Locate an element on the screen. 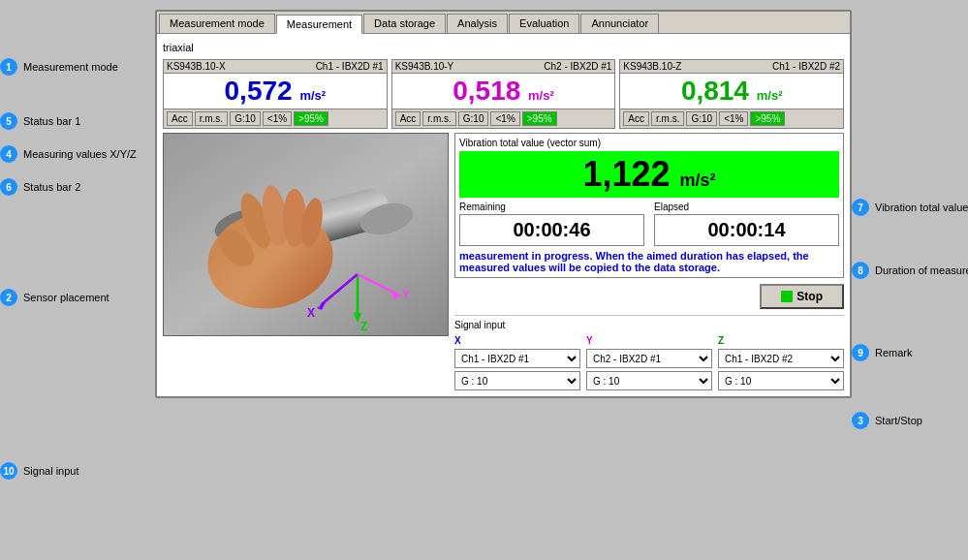 Image resolution: width=968 pixels, height=560 pixels. status-z-rms: r.m.s. is located at coordinates (668, 118).